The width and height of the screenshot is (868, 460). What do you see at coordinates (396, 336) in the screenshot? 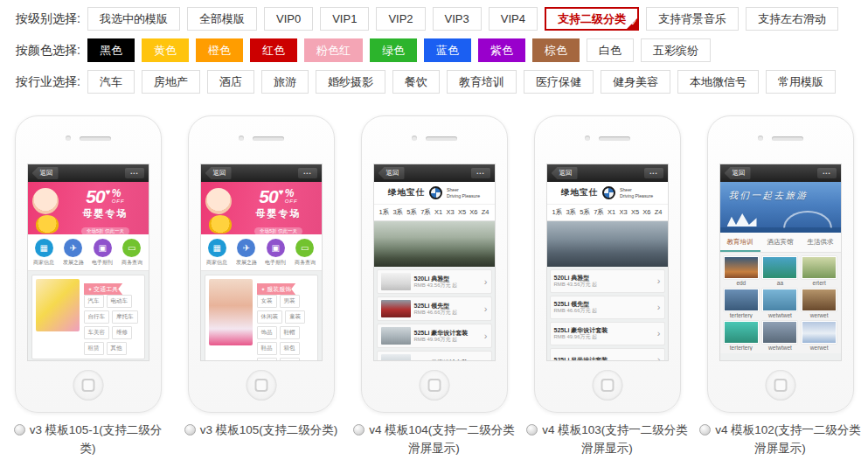
I see `car-thumbnail` at bounding box center [396, 336].